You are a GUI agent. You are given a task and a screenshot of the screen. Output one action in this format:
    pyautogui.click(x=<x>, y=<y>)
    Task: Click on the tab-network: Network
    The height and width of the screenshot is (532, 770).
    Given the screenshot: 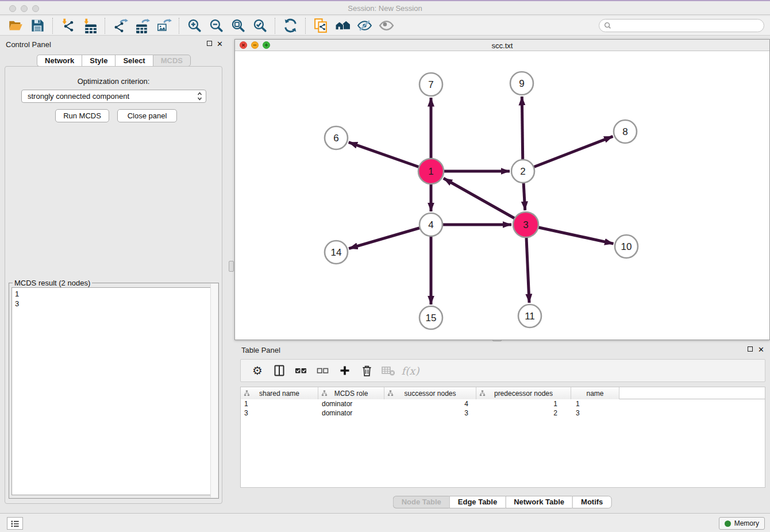 What is the action you would take?
    pyautogui.click(x=59, y=61)
    